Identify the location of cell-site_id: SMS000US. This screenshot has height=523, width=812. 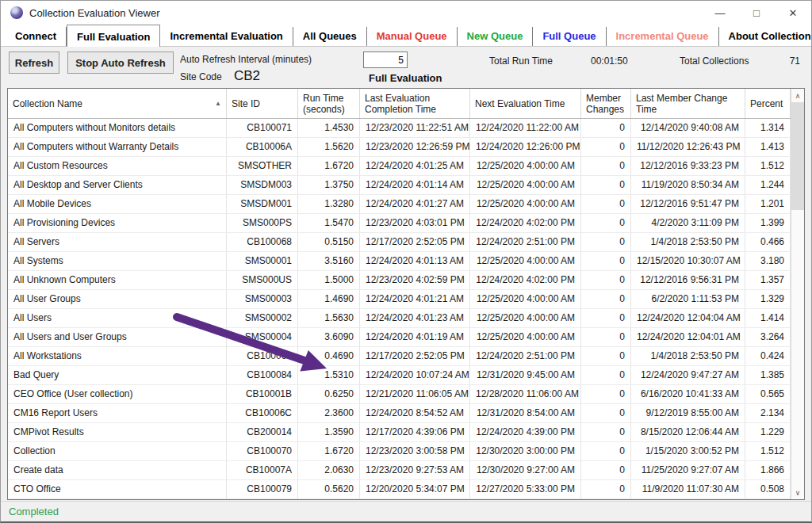
(262, 281).